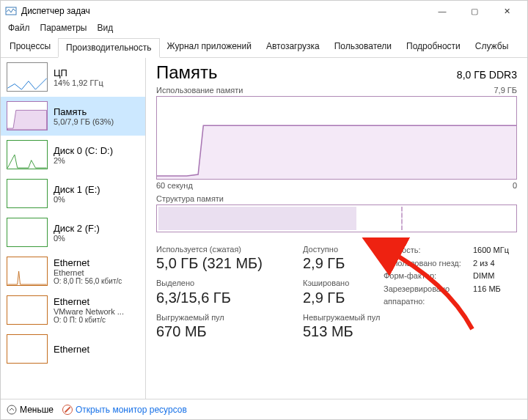 This screenshot has height=420, width=528. Describe the element at coordinates (230, 249) in the screenshot. I see `inuse-label: Используется (сжатая)` at that location.